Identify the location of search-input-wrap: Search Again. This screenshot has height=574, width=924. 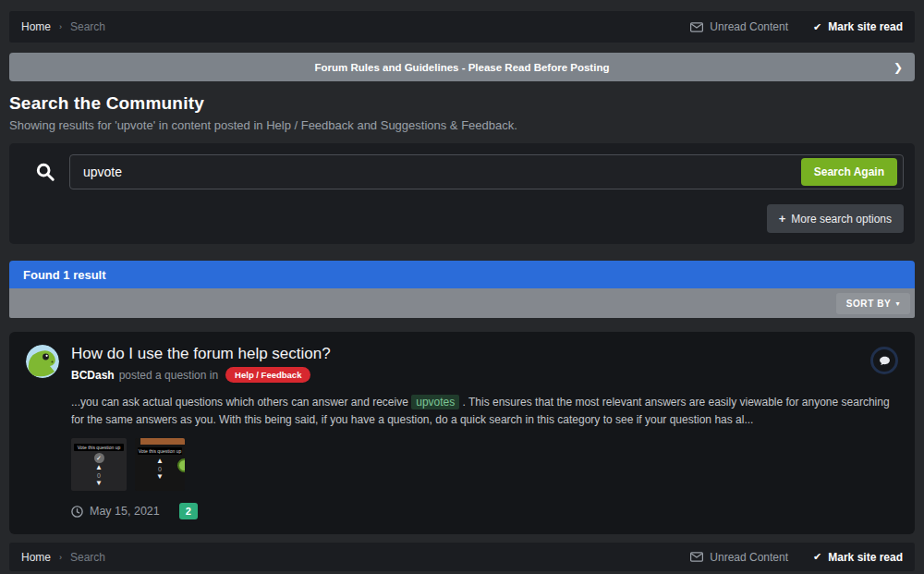
(486, 172).